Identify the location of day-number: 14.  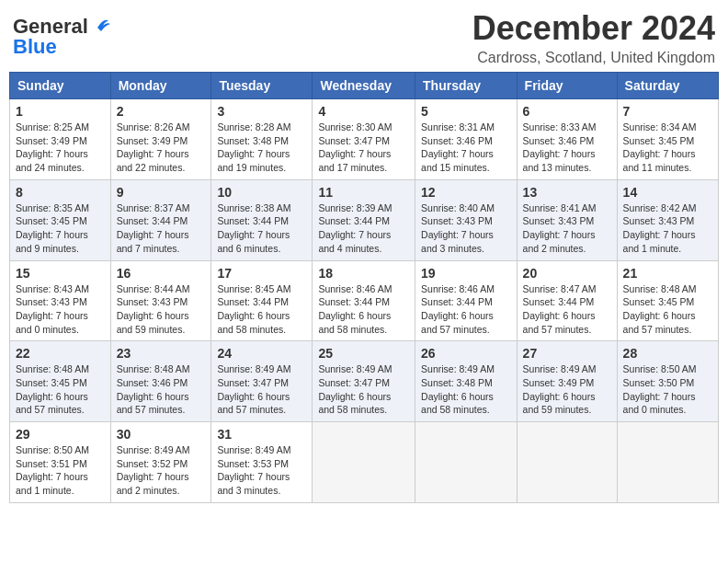
(667, 192).